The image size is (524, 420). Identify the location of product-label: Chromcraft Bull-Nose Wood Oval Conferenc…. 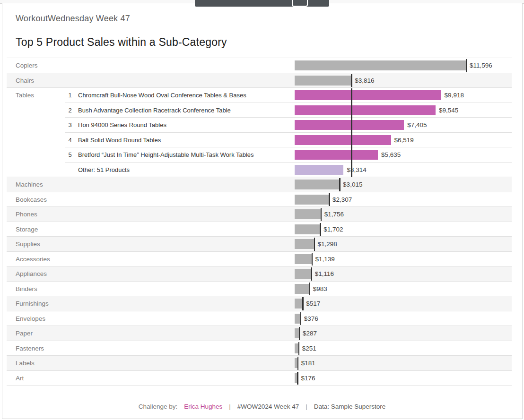
(162, 95).